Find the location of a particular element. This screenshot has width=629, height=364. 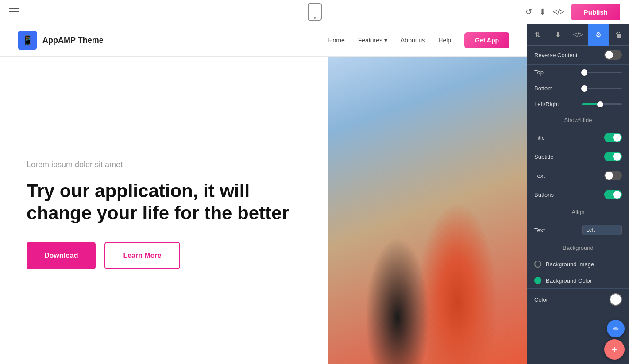

bg-color-row: Background Color is located at coordinates (578, 280).